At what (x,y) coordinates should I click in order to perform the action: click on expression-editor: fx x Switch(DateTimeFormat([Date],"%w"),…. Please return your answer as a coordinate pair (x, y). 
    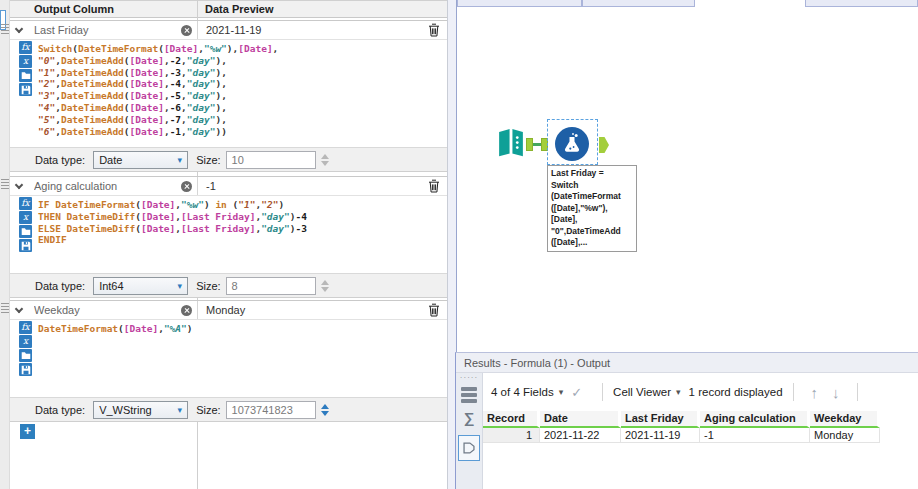
    Looking at the image, I should click on (228, 94).